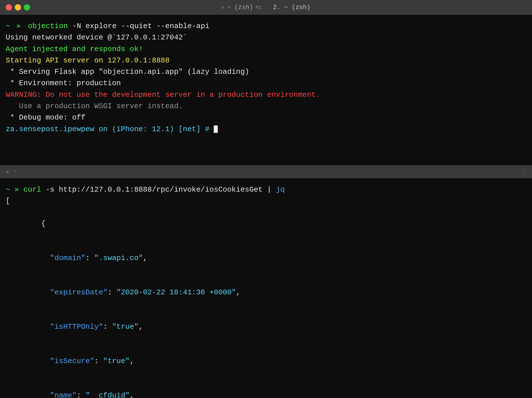 The height and width of the screenshot is (398, 532). What do you see at coordinates (223, 7) in the screenshot?
I see `tab-close-icon: ✕` at bounding box center [223, 7].